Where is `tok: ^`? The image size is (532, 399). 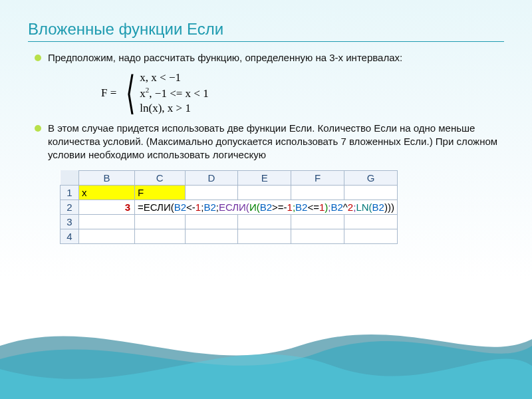
tok: ^ is located at coordinates (346, 207).